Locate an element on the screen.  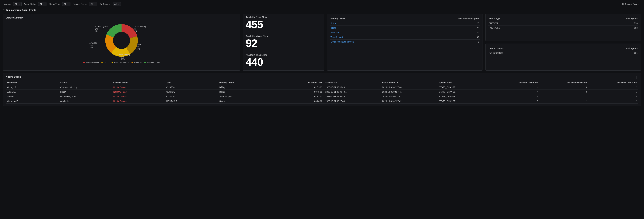
cell-chat-slots: 3 is located at coordinates (515, 101).